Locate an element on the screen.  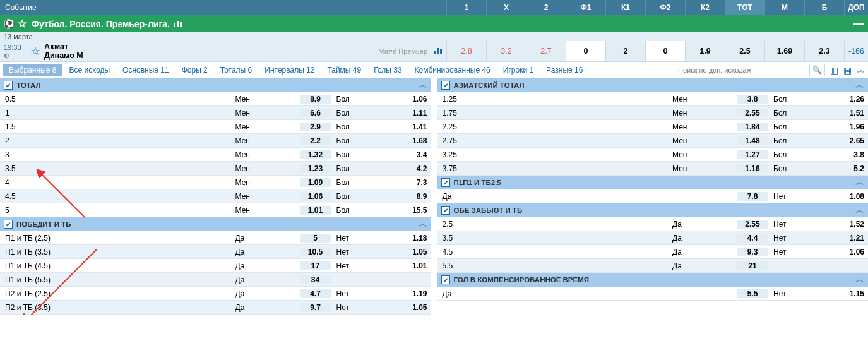
market-row: 1.5Мен2.9Бол1.41 is located at coordinates (216, 127).